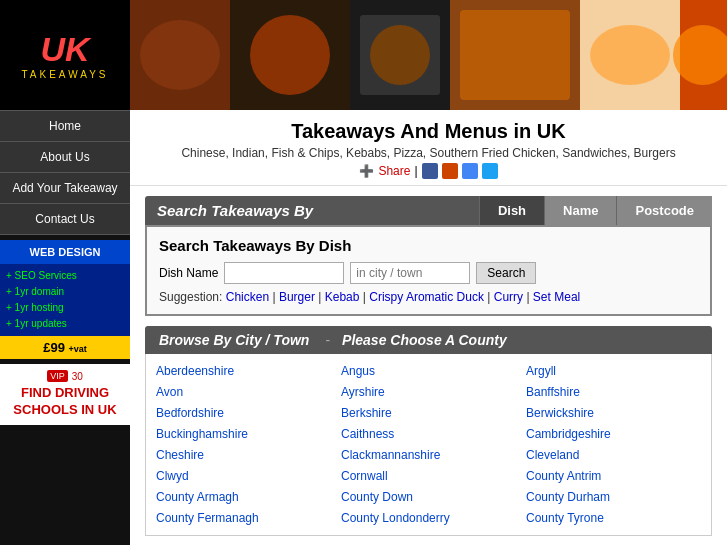 The width and height of the screenshot is (727, 545). I want to click on county-link: Berkshire, so click(428, 413).